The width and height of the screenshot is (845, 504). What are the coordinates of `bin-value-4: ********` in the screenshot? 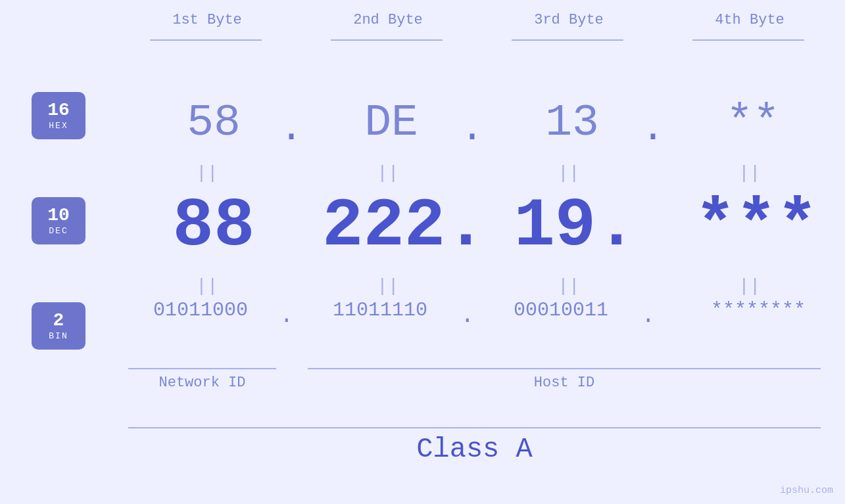 It's located at (758, 310).